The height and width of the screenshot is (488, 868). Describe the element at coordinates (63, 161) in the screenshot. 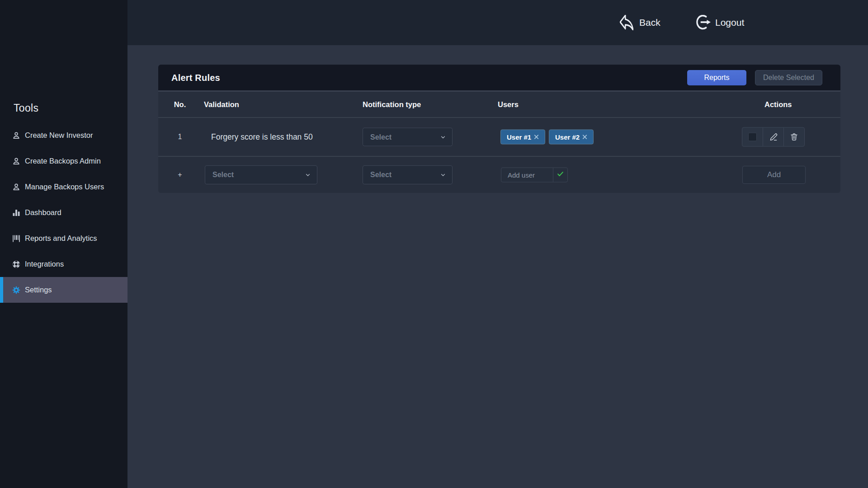

I see `sidebar-item-label: Create Backops Admin` at that location.